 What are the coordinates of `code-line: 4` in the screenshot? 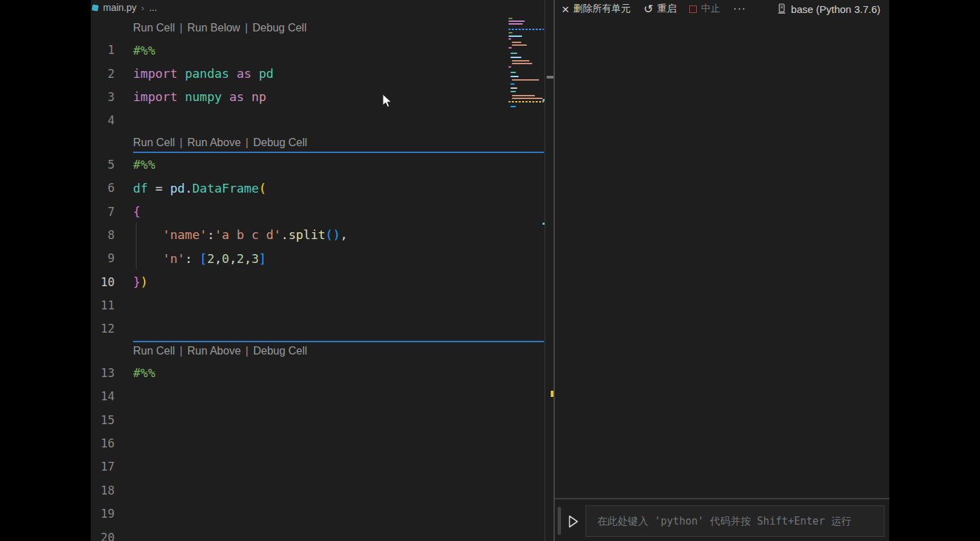 It's located at (317, 120).